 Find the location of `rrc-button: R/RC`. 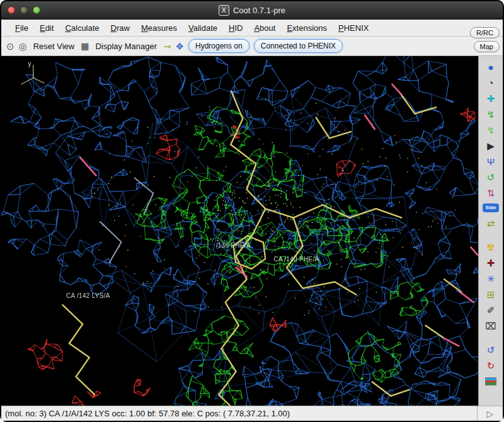

rrc-button: R/RC is located at coordinates (485, 33).